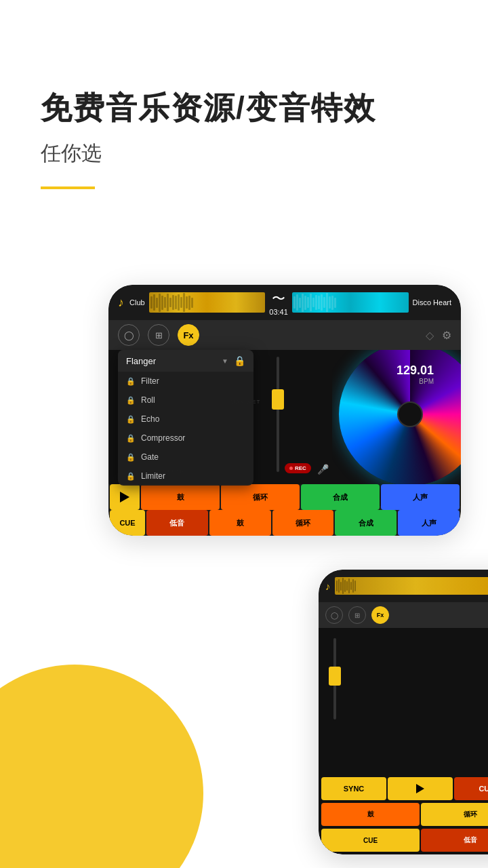  Describe the element at coordinates (260, 497) in the screenshot. I see `btn-loop-1: 循环` at that location.